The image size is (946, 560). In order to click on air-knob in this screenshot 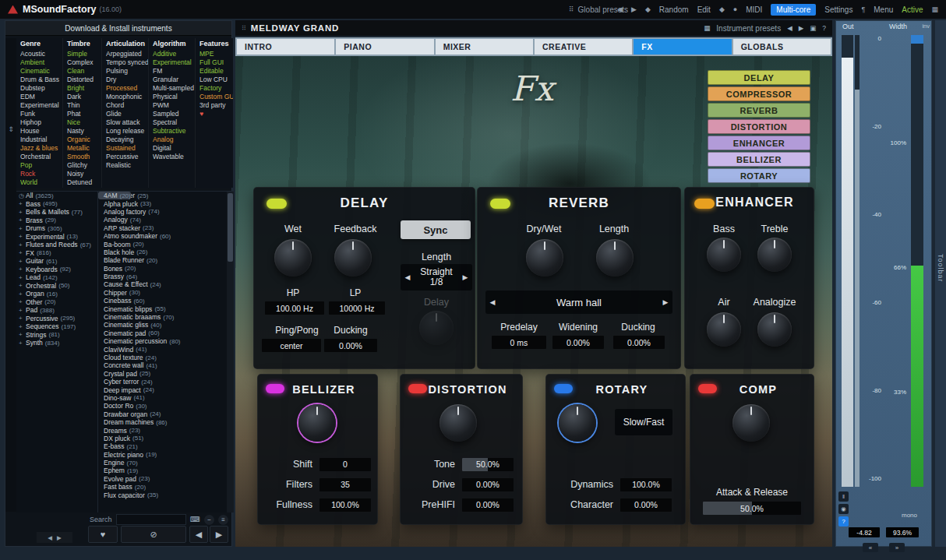, I will do `click(724, 329)`.